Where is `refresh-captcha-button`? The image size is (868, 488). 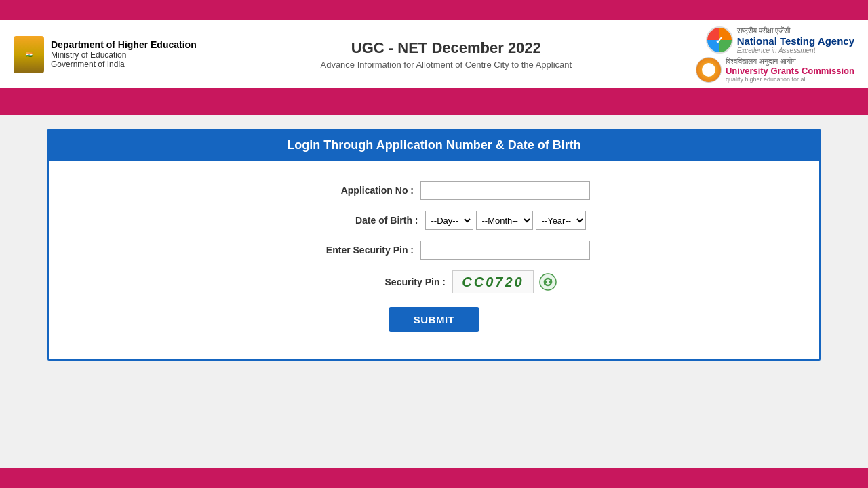 refresh-captcha-button is located at coordinates (548, 282).